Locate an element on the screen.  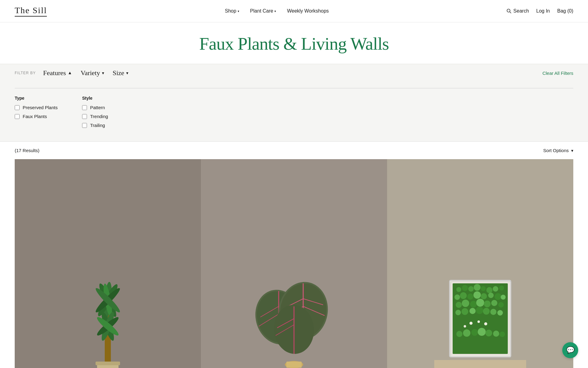
filter-columns: Type Preserved Plants Faux Plants Style … is located at coordinates (294, 113).